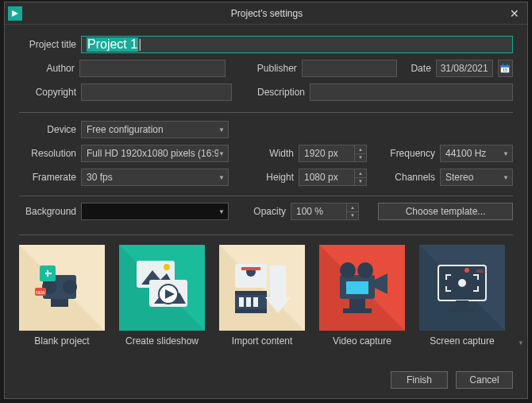 The height and width of the screenshot is (403, 532). Describe the element at coordinates (48, 153) in the screenshot. I see `resolution-label: Resolution` at that location.